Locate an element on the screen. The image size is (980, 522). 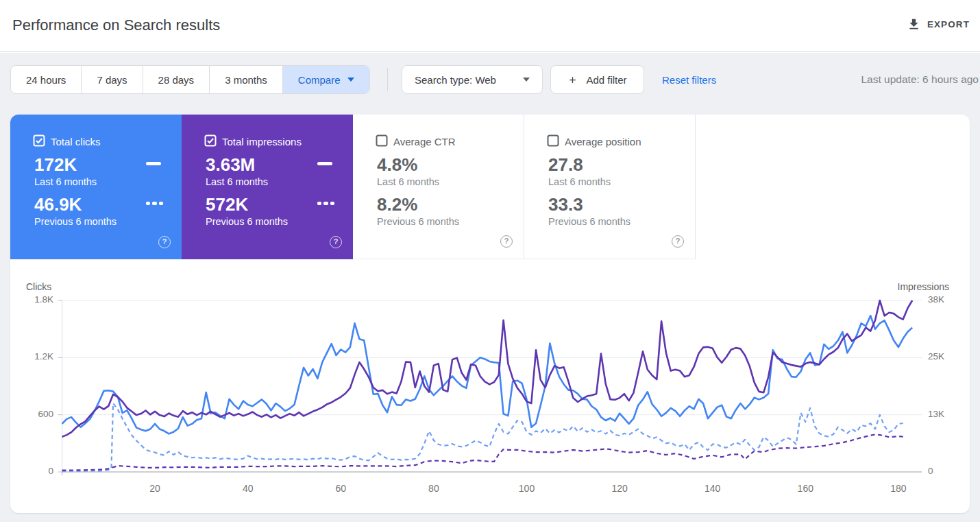
tab-24-hours: 24 hours is located at coordinates (46, 80).